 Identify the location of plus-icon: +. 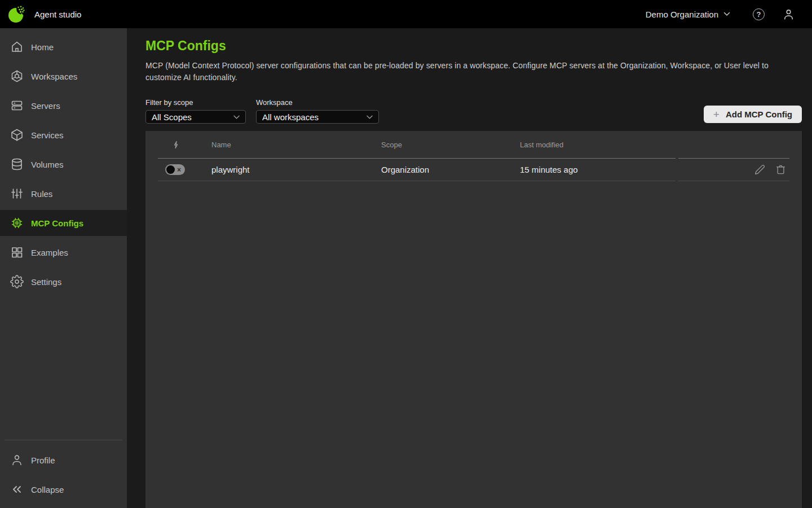
(716, 114).